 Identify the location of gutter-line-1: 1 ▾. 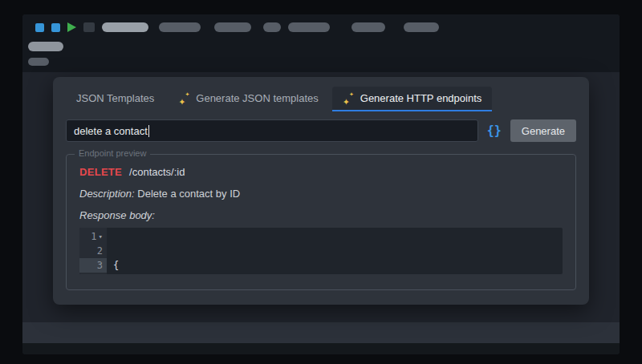
(93, 237).